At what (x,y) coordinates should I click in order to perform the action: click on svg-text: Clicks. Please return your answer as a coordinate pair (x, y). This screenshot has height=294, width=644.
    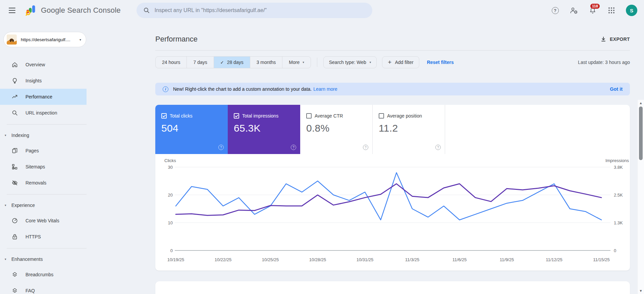
    Looking at the image, I should click on (170, 161).